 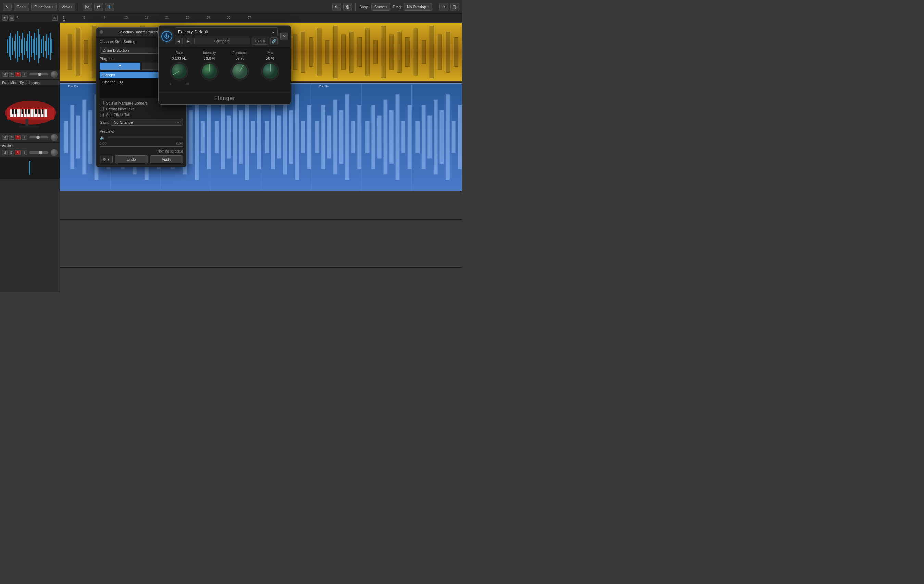 What do you see at coordinates (5, 18) in the screenshot?
I see `add-track-btn: +` at bounding box center [5, 18].